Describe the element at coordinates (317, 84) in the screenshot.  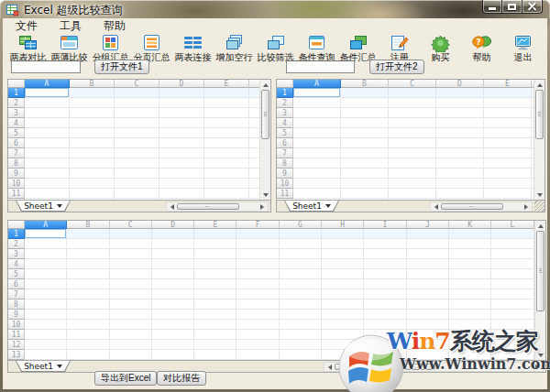
I see `column-header-A: A` at that location.